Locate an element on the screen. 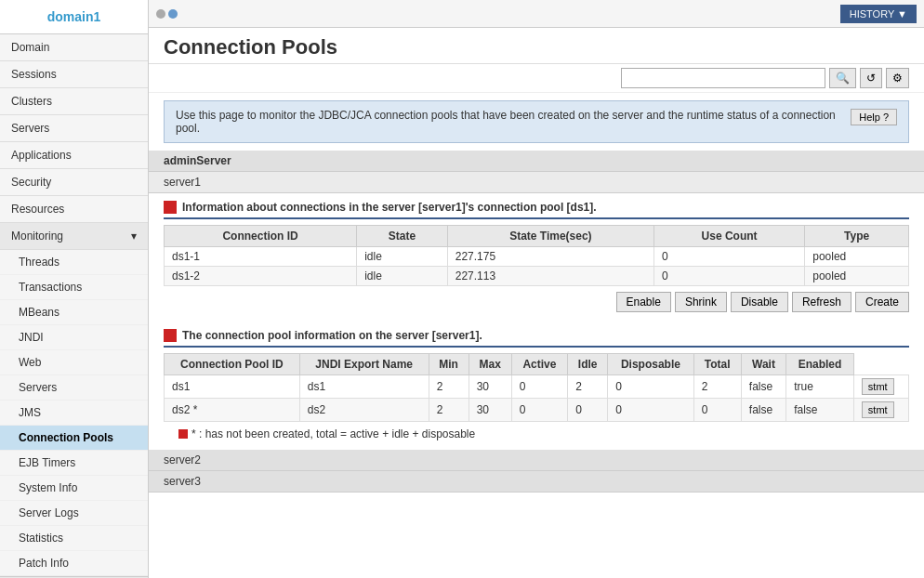  pool-info-table: Connection Pool IDJNDI Export NameMinMax… is located at coordinates (536, 388).